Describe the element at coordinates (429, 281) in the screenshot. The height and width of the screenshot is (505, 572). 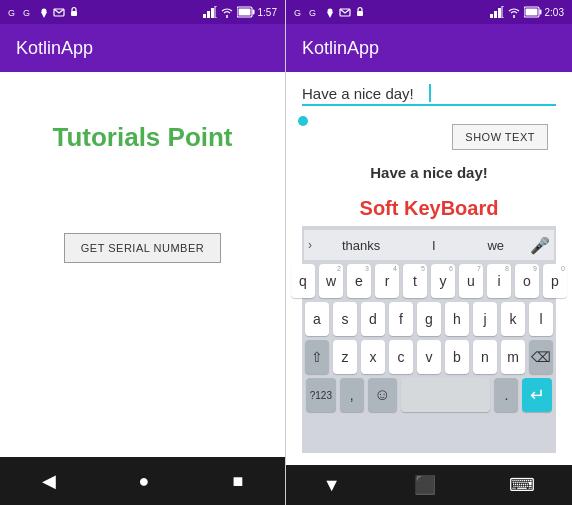
I see `keyboard-row-1: q w2 e3 r4 t5 y6 u7 i8 o9 p0` at that location.